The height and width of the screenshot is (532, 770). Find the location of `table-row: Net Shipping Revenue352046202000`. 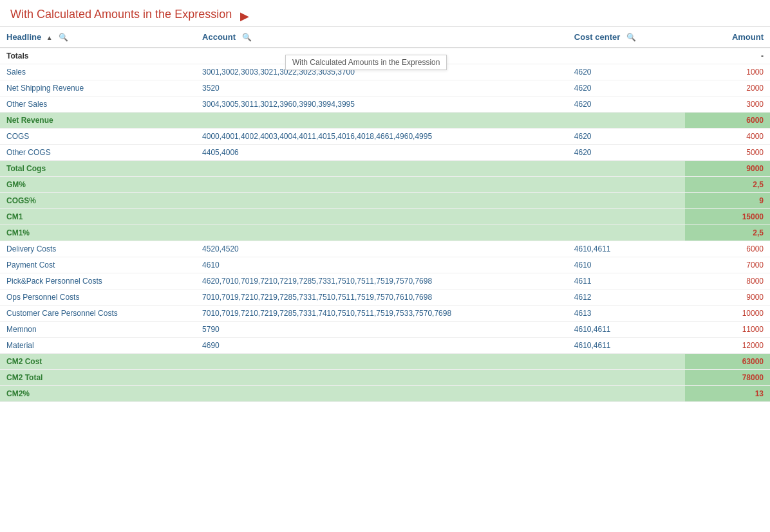

table-row: Net Shipping Revenue352046202000 is located at coordinates (385, 89).